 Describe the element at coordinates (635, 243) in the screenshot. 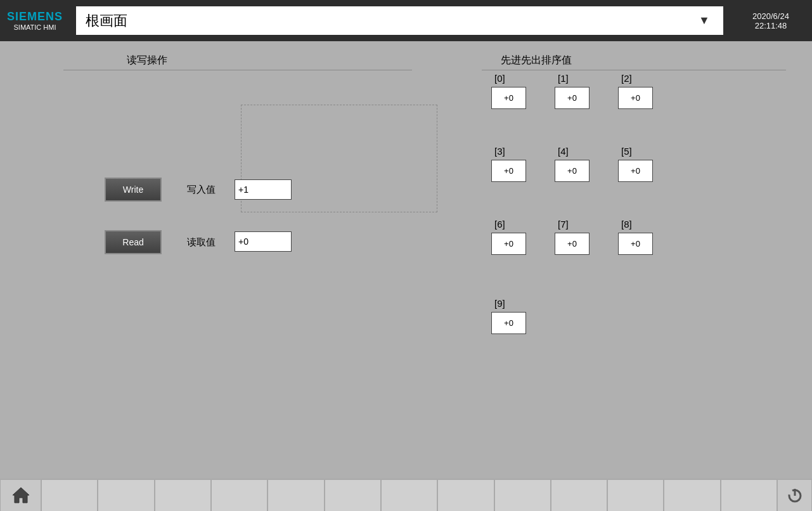

I see `fifo-value-8: +0` at that location.